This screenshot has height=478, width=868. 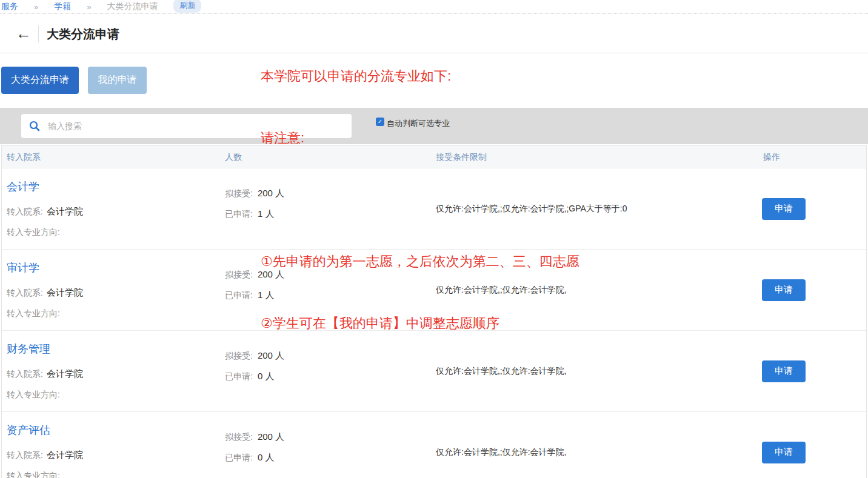 What do you see at coordinates (434, 34) in the screenshot?
I see `page-header: ← 大类分流申请` at bounding box center [434, 34].